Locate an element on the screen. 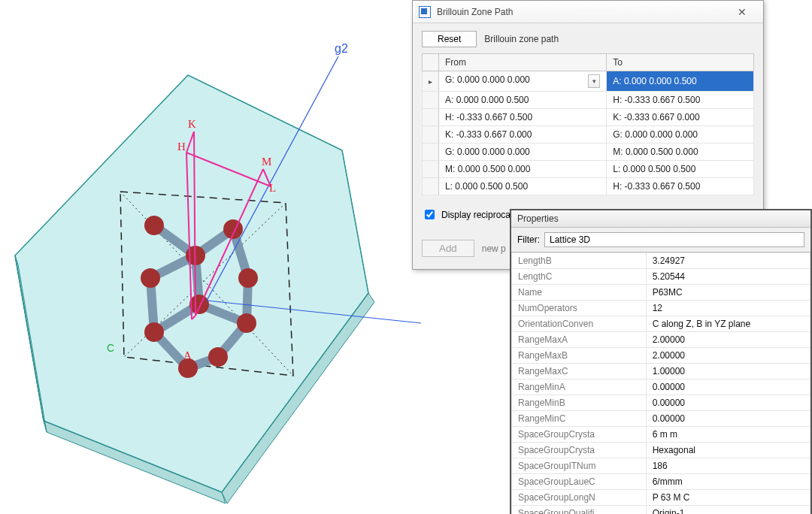  property-value: P63MC is located at coordinates (728, 293).